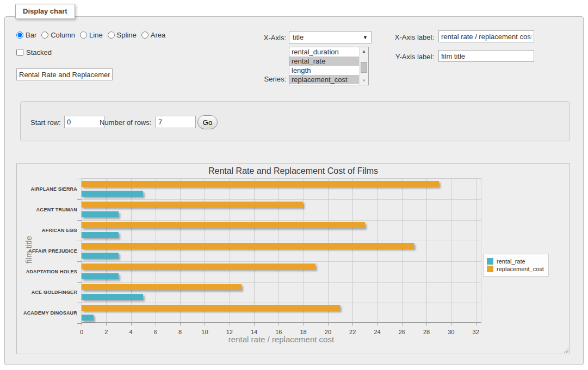 The image size is (588, 370). What do you see at coordinates (324, 52) in the screenshot?
I see `series-option-rental_duration: rental_duration` at bounding box center [324, 52].